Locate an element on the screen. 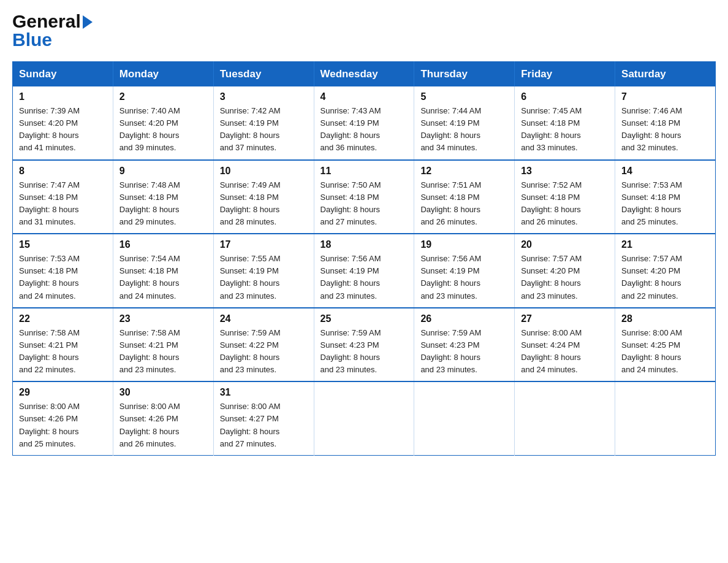  column-header-friday: Friday is located at coordinates (565, 75).